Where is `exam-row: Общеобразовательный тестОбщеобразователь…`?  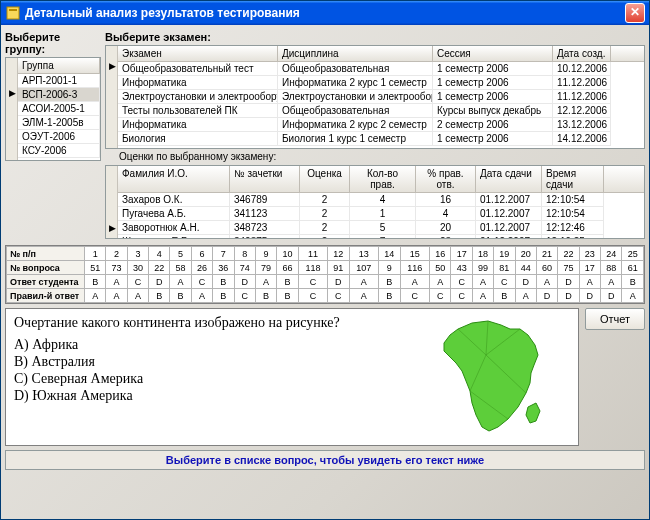 exam-row: Общеобразовательный тестОбщеобразователь… is located at coordinates (381, 69).